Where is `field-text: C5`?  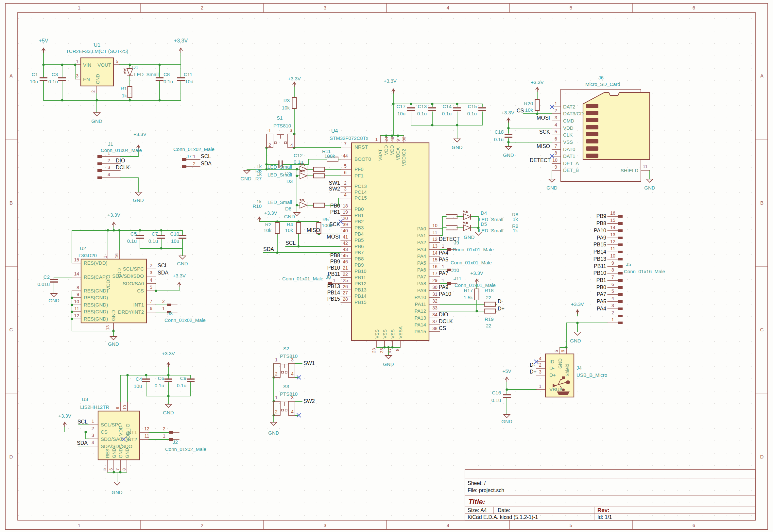 field-text: C5 is located at coordinates (133, 234).